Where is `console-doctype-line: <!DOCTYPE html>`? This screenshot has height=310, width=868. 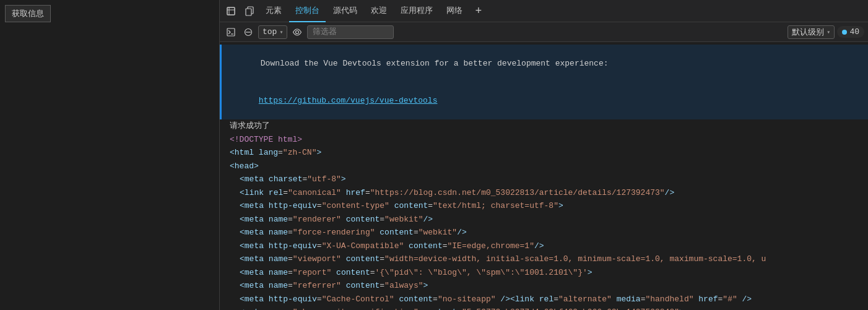 console-doctype-line: <!DOCTYPE html> is located at coordinates (544, 140).